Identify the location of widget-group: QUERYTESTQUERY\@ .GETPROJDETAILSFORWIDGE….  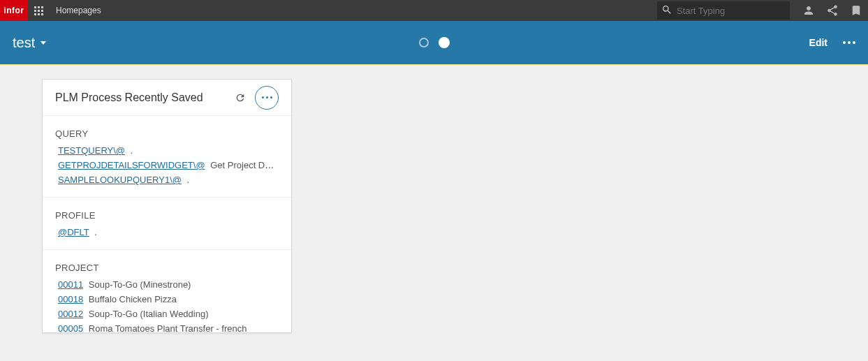
(167, 156).